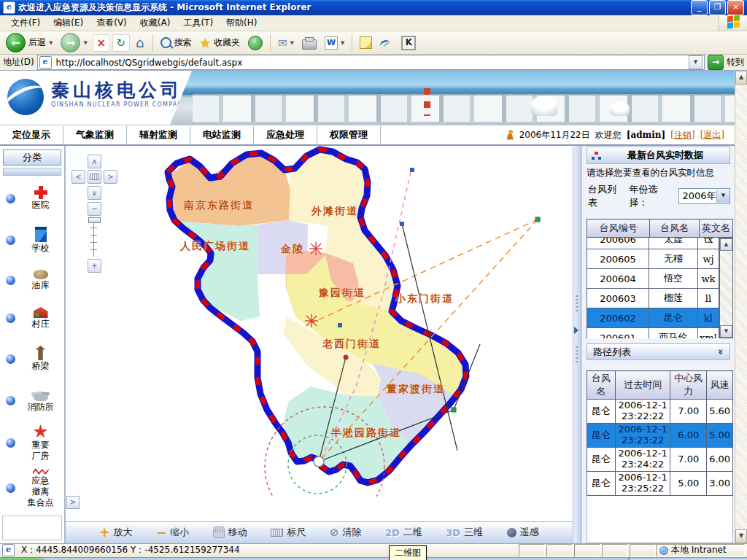 The height and width of the screenshot is (560, 747). What do you see at coordinates (26, 23) in the screenshot?
I see `menu-file: 文件(F)` at bounding box center [26, 23].